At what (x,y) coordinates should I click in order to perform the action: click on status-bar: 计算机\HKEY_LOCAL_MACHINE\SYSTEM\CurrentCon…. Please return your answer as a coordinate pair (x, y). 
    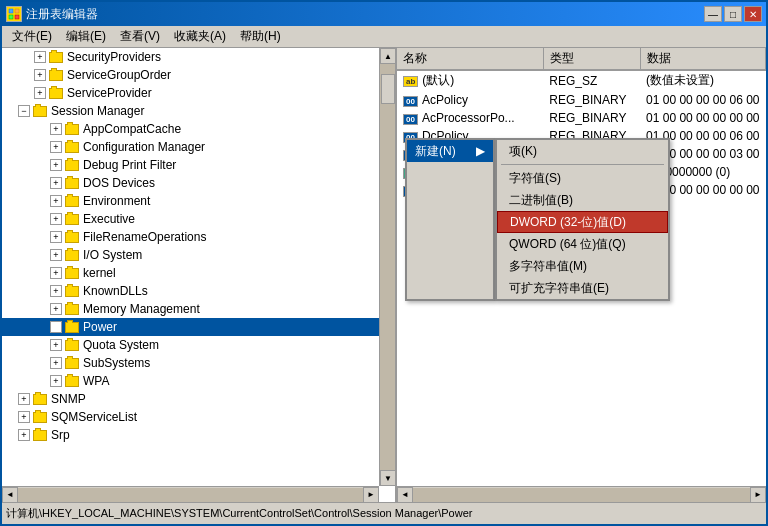
    Looking at the image, I should click on (384, 513).